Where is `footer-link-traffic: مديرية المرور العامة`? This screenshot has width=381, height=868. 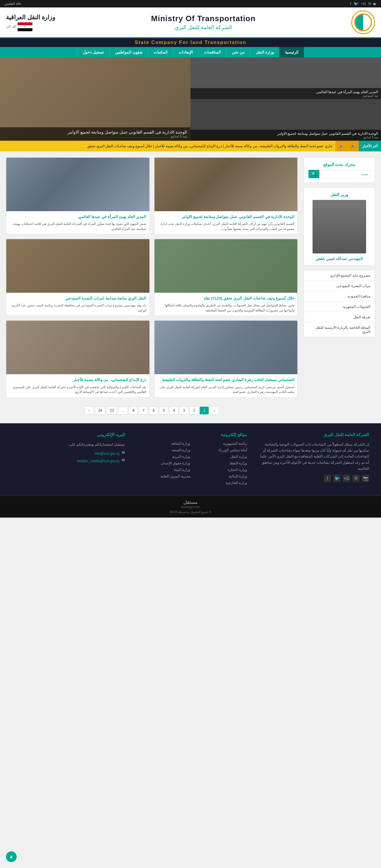 footer-link-traffic: مديرية المرور العامة is located at coordinates (162, 476).